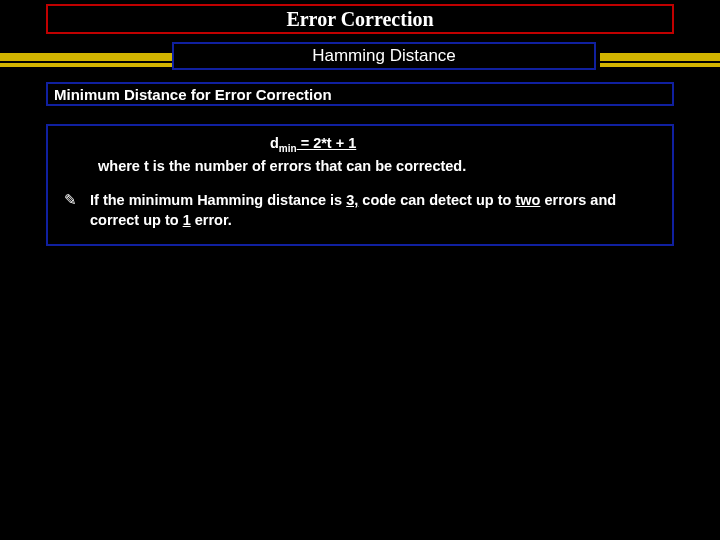 This screenshot has height=540, width=720. What do you see at coordinates (360, 20) in the screenshot?
I see `slide-title: Error Correction` at bounding box center [360, 20].